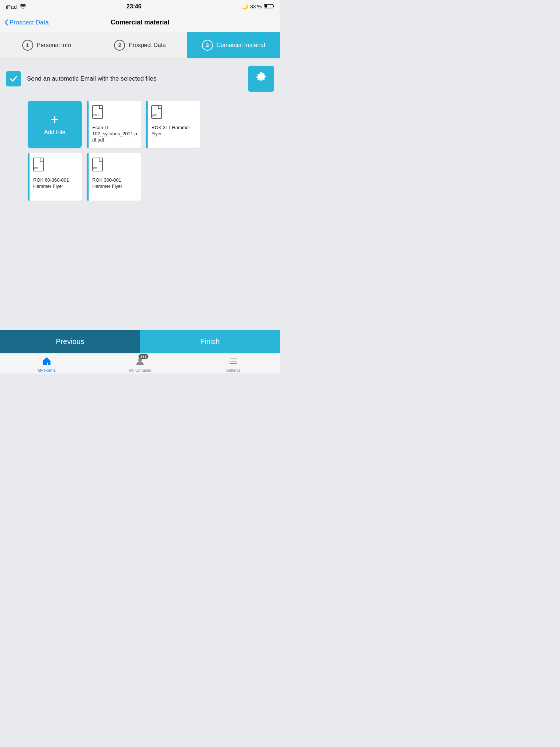  What do you see at coordinates (13, 79) in the screenshot?
I see `email-checkbox` at bounding box center [13, 79].